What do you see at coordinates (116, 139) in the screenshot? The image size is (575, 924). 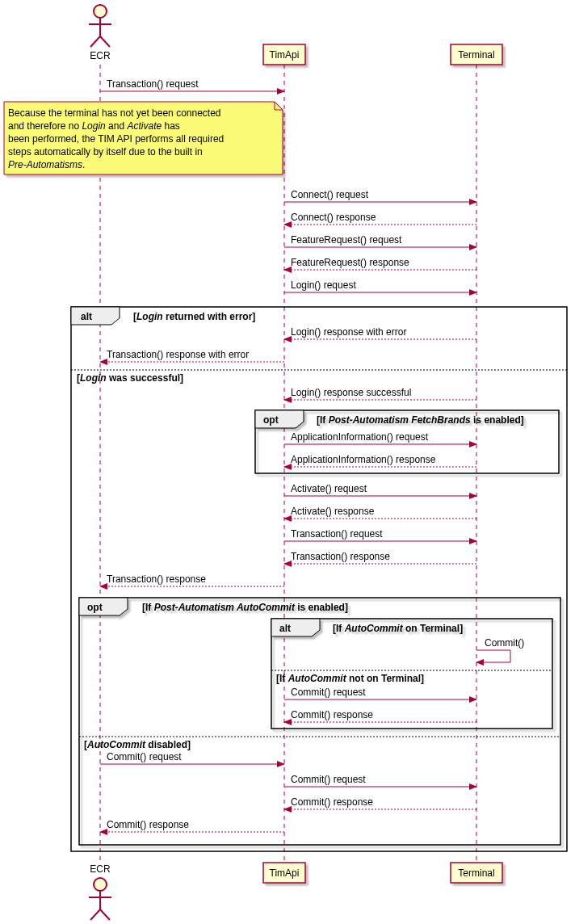 I see `note-line: been performed, the TIM API performs all…` at bounding box center [116, 139].